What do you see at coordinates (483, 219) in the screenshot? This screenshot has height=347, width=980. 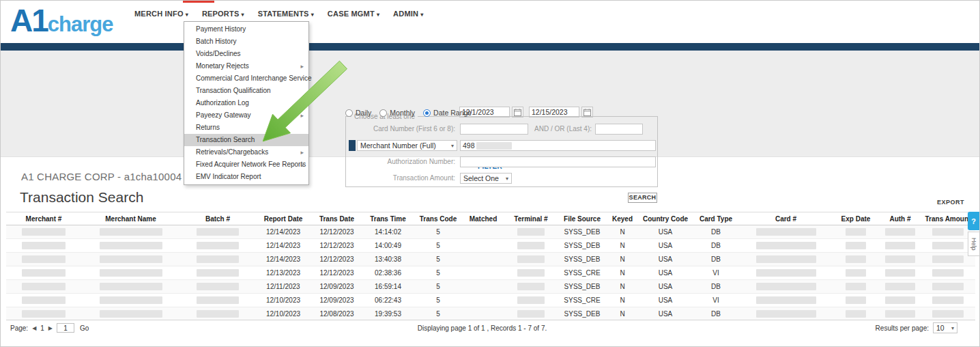 I see `column-header-matched: Matched` at bounding box center [483, 219].